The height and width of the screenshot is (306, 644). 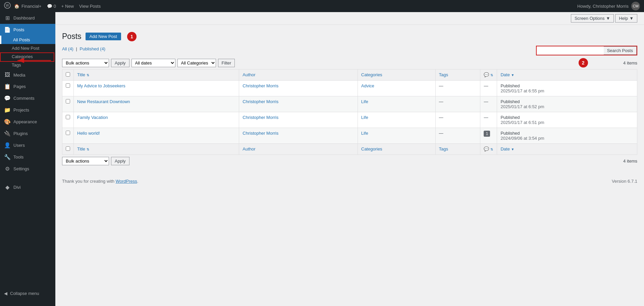 I want to click on date-footer-sort-link: Date ▼, so click(x=507, y=149).